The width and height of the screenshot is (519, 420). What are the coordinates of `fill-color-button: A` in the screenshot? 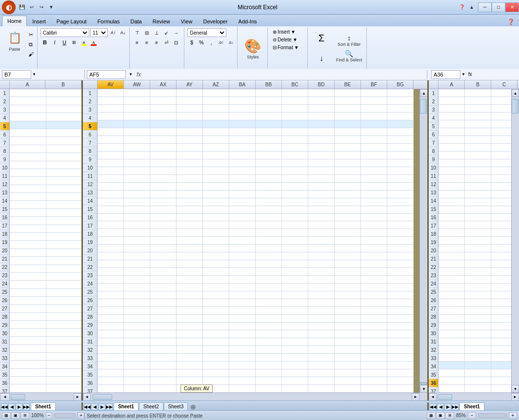 It's located at (84, 42).